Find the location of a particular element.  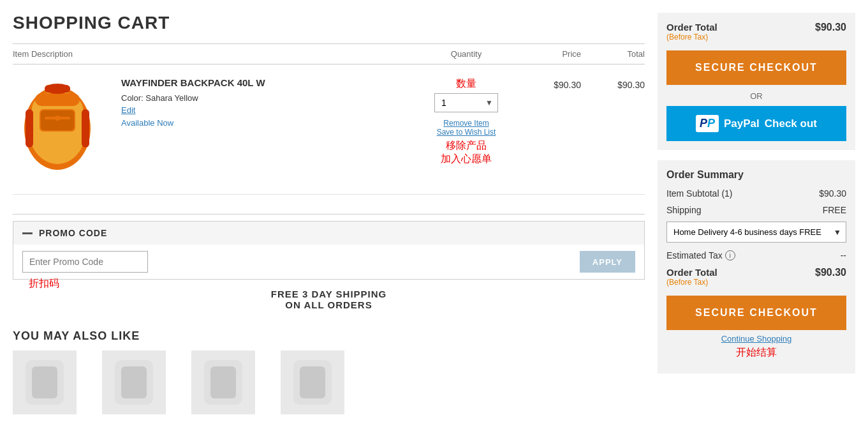

col-total-label: Total is located at coordinates (613, 54).